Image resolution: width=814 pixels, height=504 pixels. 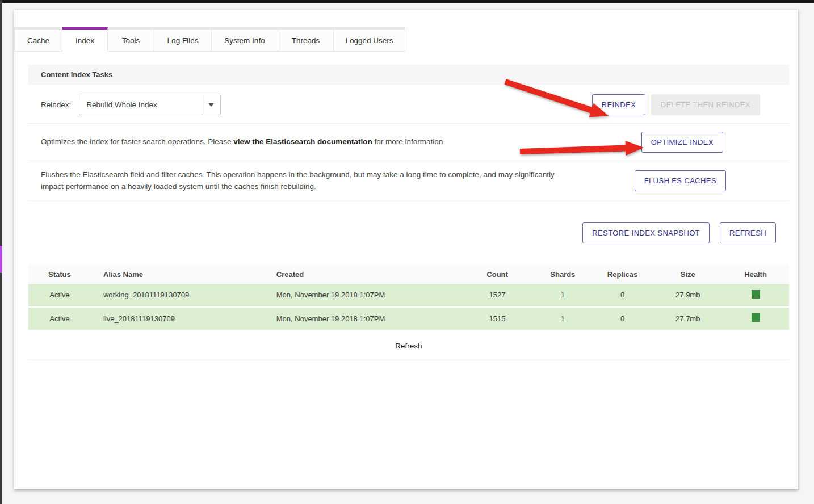 I want to click on tab-index-label: Index, so click(x=85, y=41).